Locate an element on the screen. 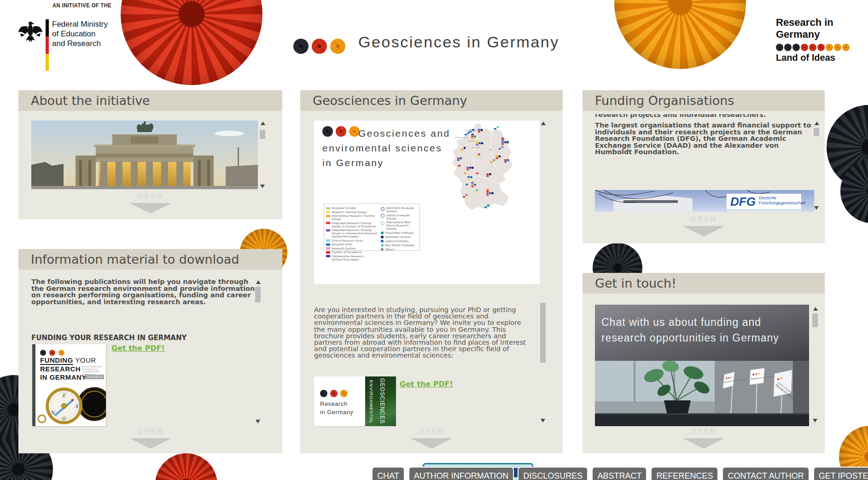 Image resolution: width=868 pixels, height=480 pixels. card-vertical-word: ENVIRONMENTAL is located at coordinates (371, 402).